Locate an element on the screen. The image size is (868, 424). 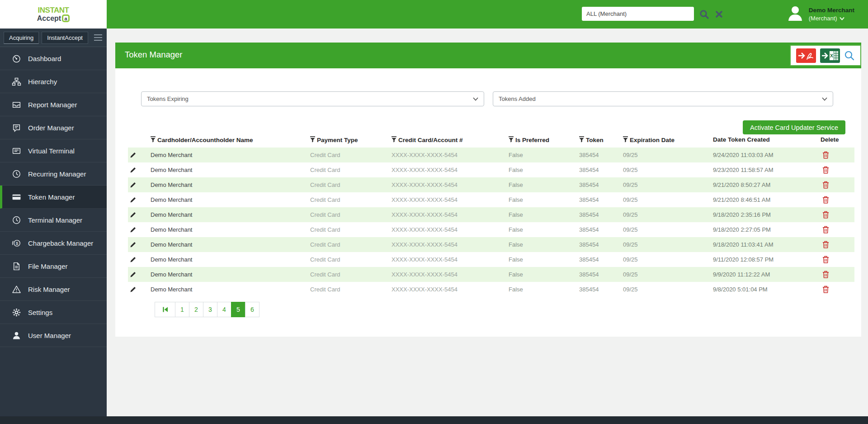
tokens-expiring-select: Tokens Expiring is located at coordinates (313, 99).